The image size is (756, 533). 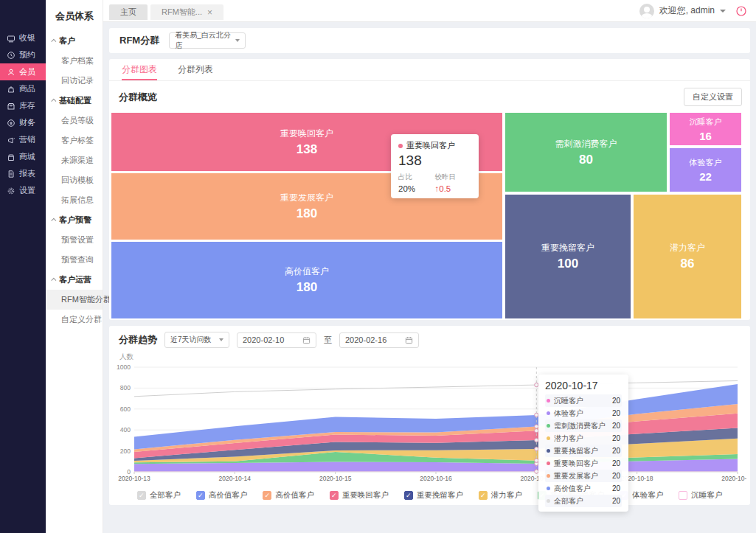 I want to click on nav-item-booking: 预约, so click(x=23, y=55).